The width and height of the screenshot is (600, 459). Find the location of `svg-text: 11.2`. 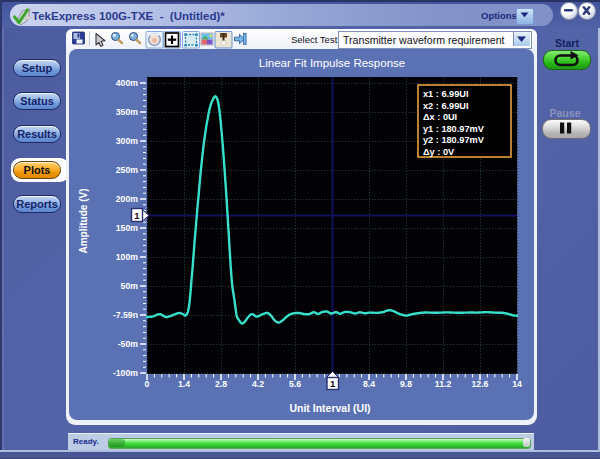

svg-text: 11.2 is located at coordinates (444, 384).